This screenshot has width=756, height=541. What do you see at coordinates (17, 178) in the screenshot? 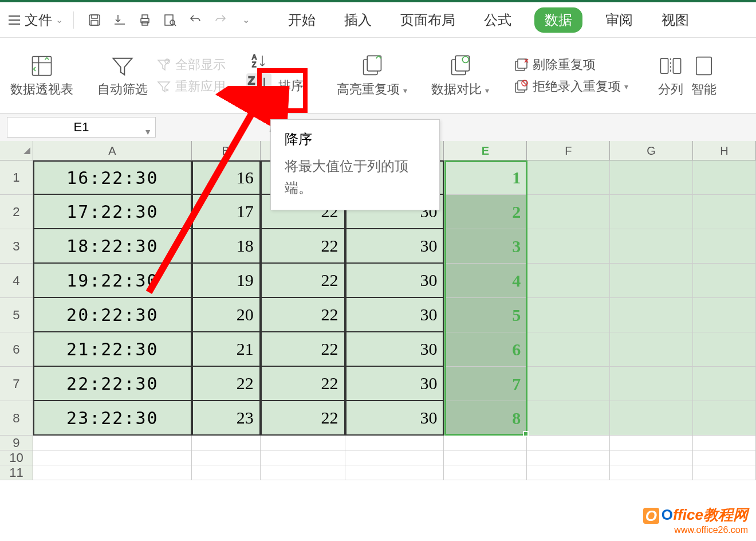
I see `row-header: 1` at bounding box center [17, 178].